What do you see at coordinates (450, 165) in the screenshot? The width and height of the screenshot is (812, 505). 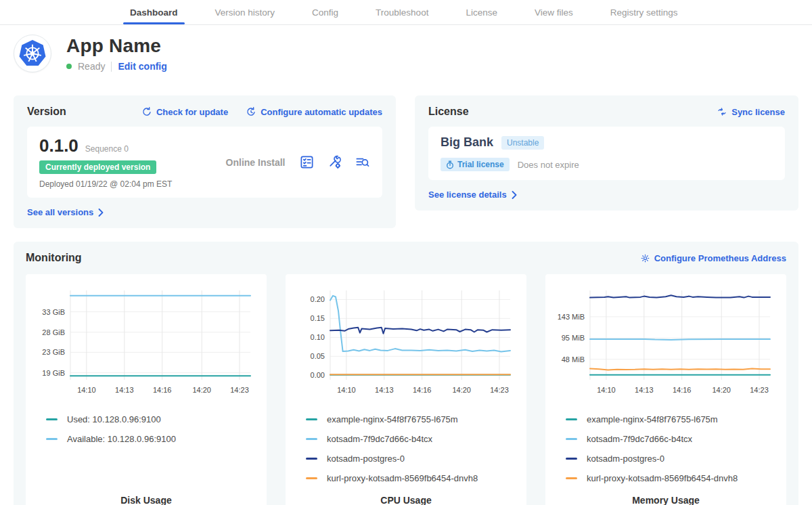 I see `stopwatch-icon` at bounding box center [450, 165].